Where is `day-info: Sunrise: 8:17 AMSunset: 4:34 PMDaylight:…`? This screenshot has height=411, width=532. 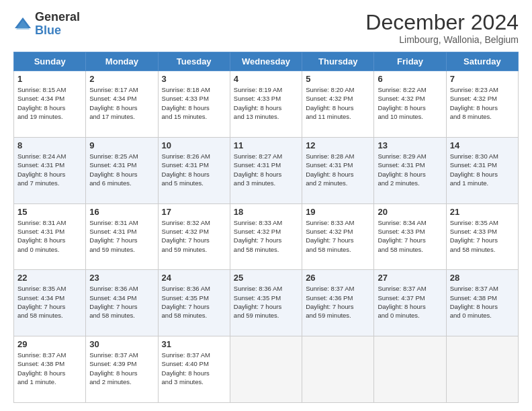 day-info: Sunrise: 8:17 AMSunset: 4:34 PMDaylight:… is located at coordinates (122, 103).